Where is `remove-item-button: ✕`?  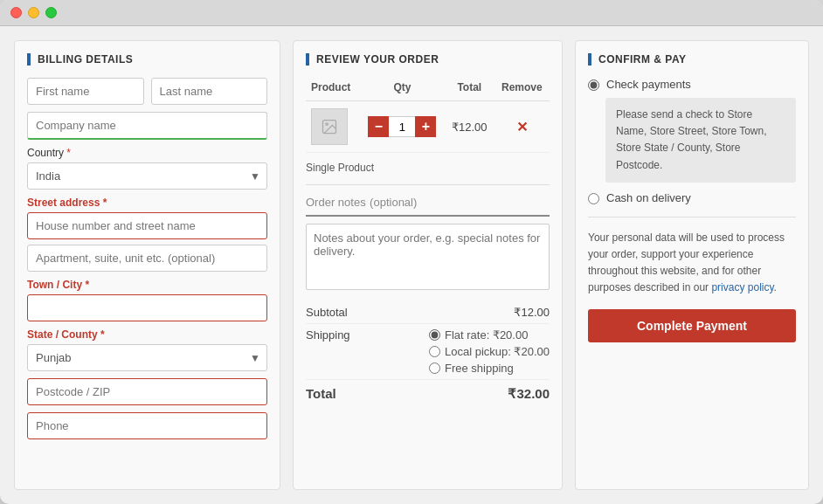 remove-item-button: ✕ is located at coordinates (522, 128).